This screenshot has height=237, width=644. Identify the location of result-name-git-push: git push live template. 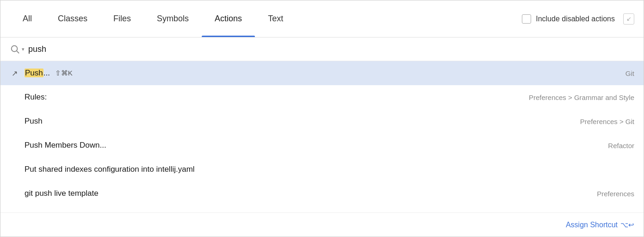
(62, 193).